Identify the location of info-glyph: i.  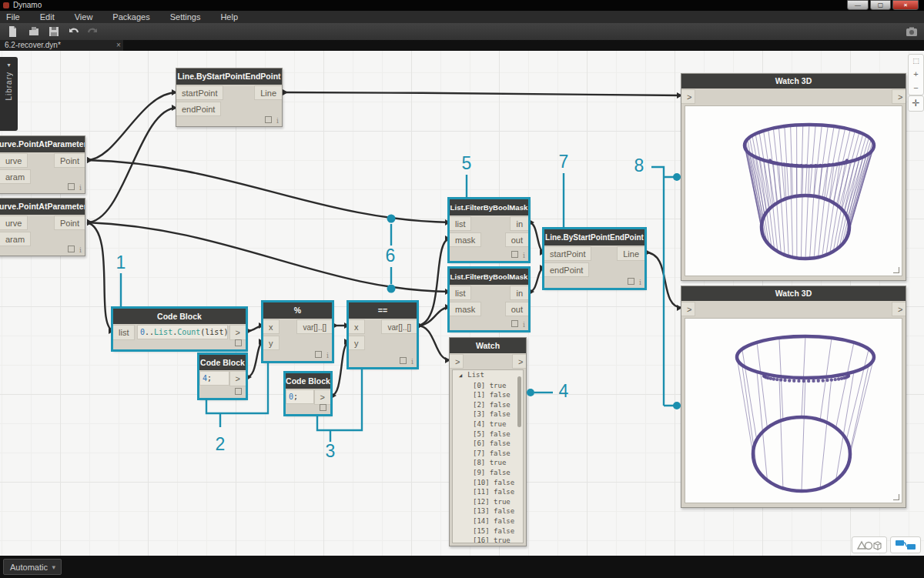
(328, 356).